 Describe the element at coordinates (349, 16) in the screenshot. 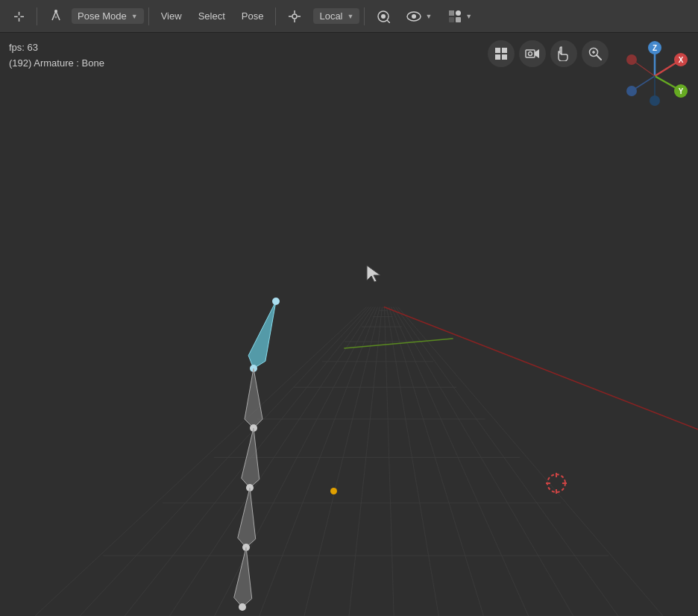

I see `menu-bar: ⊹ Pose Mode ▼ View Select Pose` at that location.